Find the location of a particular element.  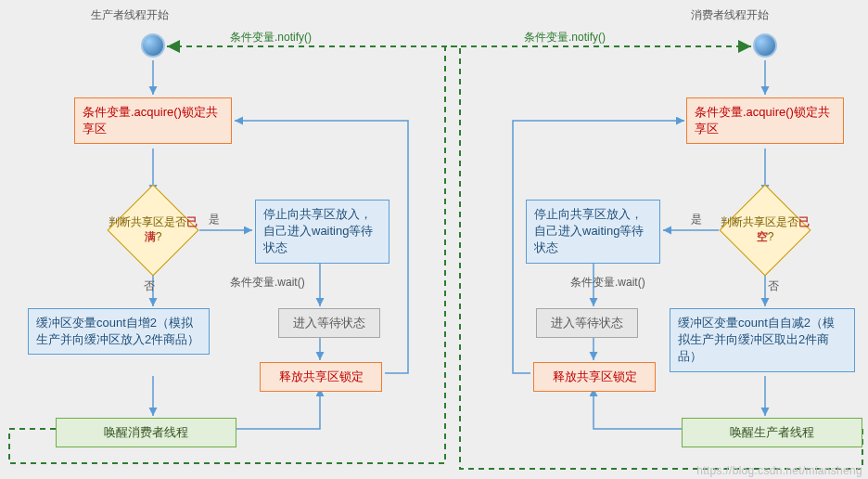

consumer-enter-wait: 进入等待状态 is located at coordinates (587, 323).